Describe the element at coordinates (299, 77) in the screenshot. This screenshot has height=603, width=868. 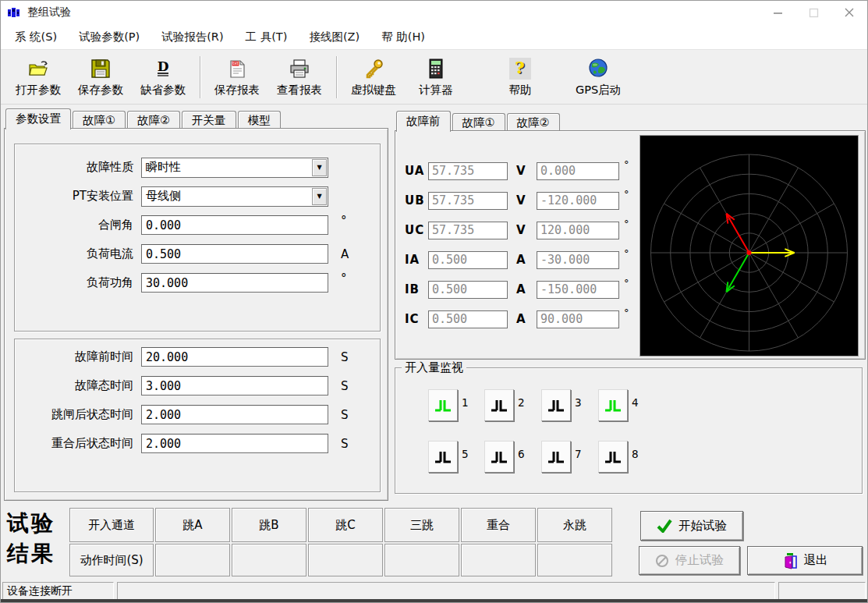
I see `view-report-button: 查看报表` at that location.